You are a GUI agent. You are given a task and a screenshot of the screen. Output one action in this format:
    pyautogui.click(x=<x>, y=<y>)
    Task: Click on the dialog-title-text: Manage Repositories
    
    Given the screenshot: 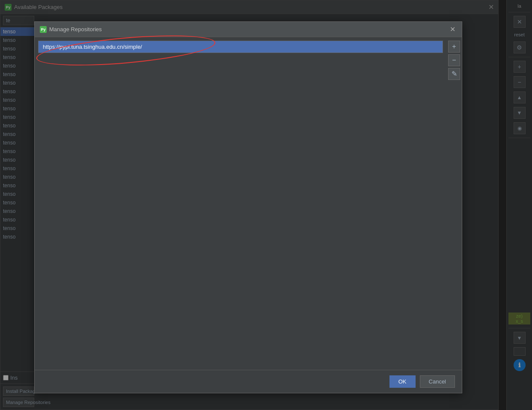 What is the action you would take?
    pyautogui.click(x=75, y=29)
    